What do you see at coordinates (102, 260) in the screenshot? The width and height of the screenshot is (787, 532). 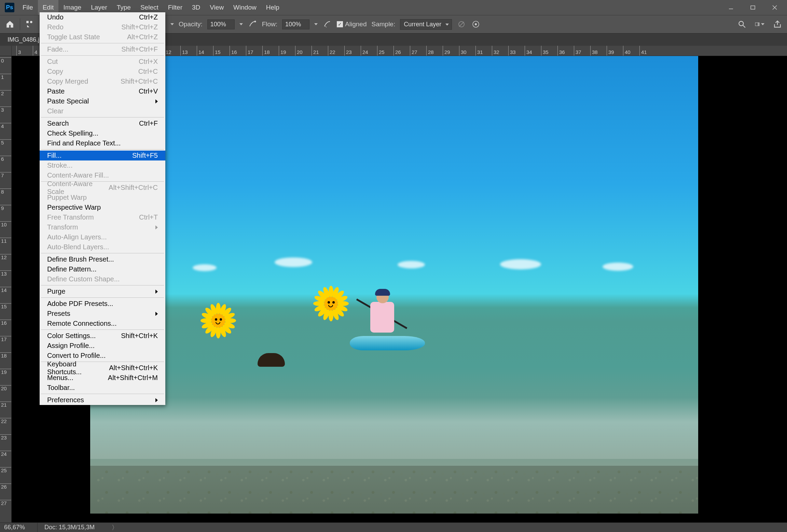 I see `menu-item-define-brush-preset: Define Brush Preset...` at bounding box center [102, 260].